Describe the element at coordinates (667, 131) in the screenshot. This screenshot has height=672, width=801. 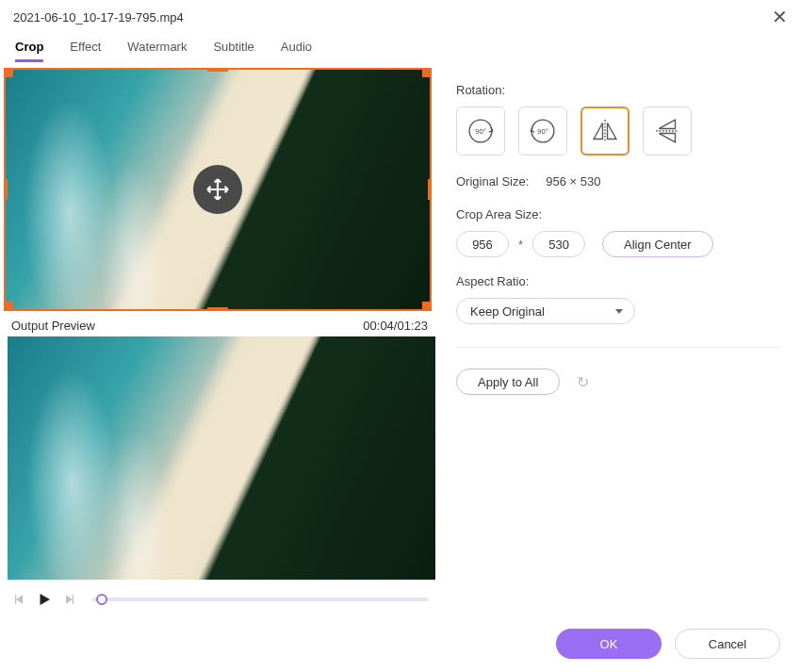
I see `flip-vertical-icon` at that location.